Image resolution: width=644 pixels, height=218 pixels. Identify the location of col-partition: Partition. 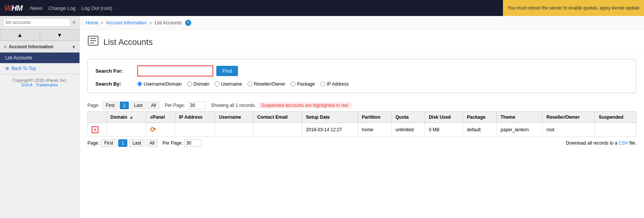
(374, 117).